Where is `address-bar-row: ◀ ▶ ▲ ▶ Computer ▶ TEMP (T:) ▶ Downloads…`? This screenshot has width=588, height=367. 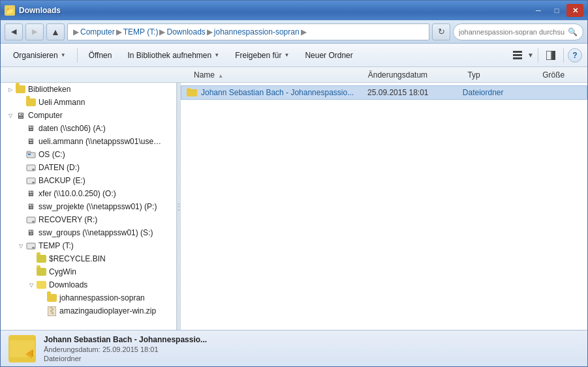
address-bar-row: ◀ ▶ ▲ ▶ Computer ▶ TEMP (T:) ▶ Downloads… is located at coordinates (294, 32).